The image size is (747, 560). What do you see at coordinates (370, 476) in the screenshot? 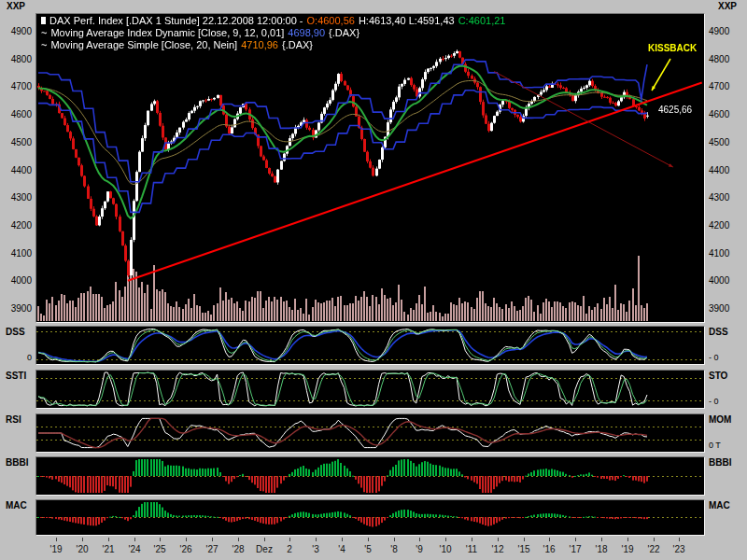
I see `bbbi-indicator-panel` at bounding box center [370, 476].